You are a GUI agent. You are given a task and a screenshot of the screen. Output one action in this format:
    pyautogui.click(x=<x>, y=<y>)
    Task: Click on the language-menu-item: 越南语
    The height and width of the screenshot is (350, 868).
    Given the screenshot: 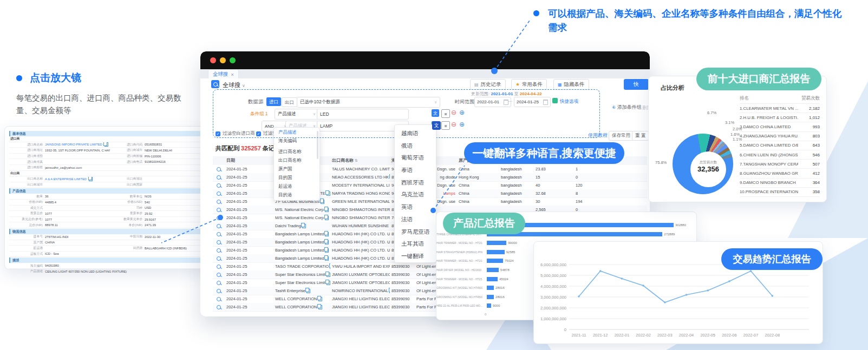 What is the action you would take?
    pyautogui.click(x=415, y=133)
    